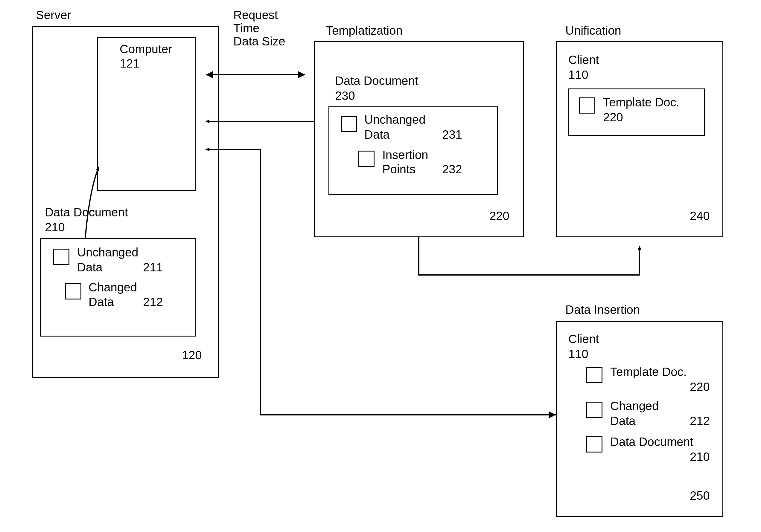  Describe the element at coordinates (367, 159) in the screenshot. I see `tmpl-insertion-icon` at that location.